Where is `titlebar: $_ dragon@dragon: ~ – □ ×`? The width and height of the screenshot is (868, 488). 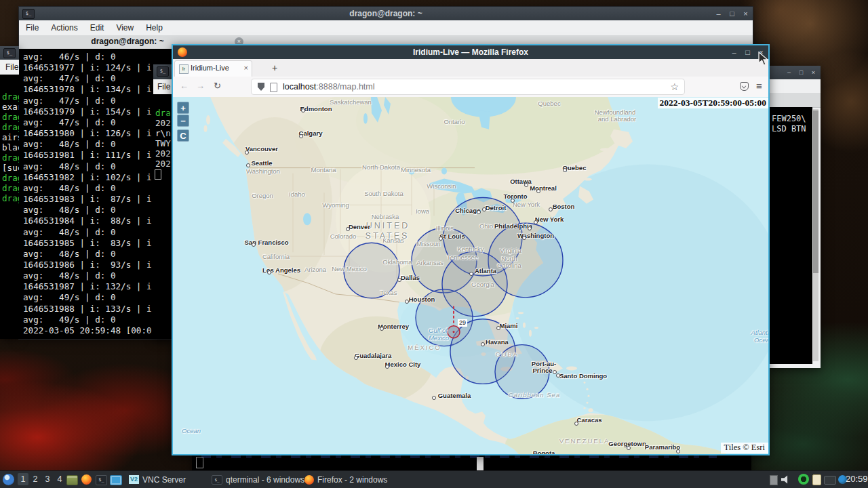
titlebar: $_ dragon@dragon: ~ – □ × is located at coordinates (386, 14).